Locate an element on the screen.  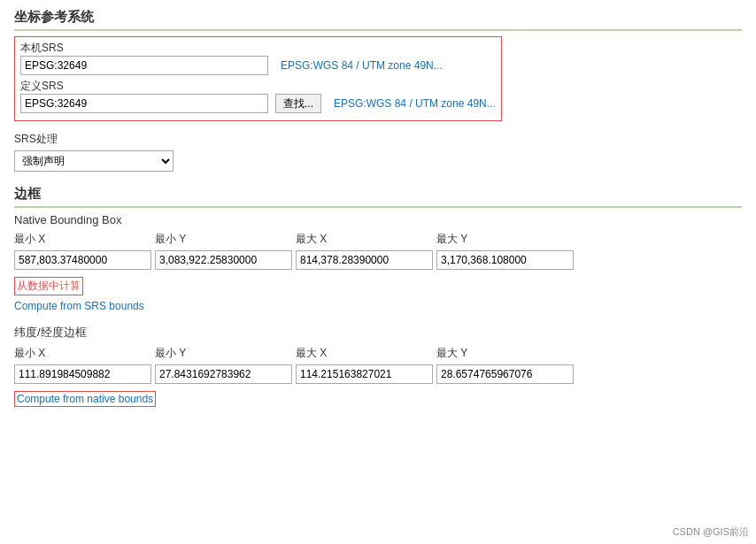
srs-processing-select: 强制声明 重新投影 禁用 is located at coordinates (94, 161).